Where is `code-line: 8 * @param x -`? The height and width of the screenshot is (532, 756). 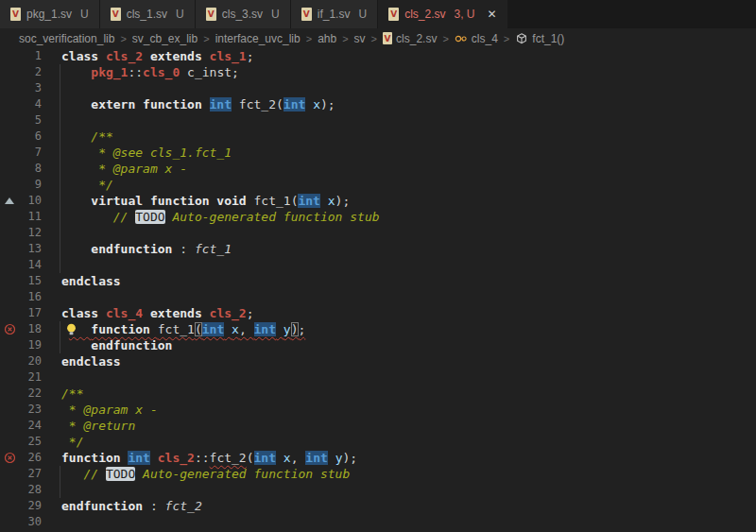
code-line: 8 * @param x - is located at coordinates (378, 168).